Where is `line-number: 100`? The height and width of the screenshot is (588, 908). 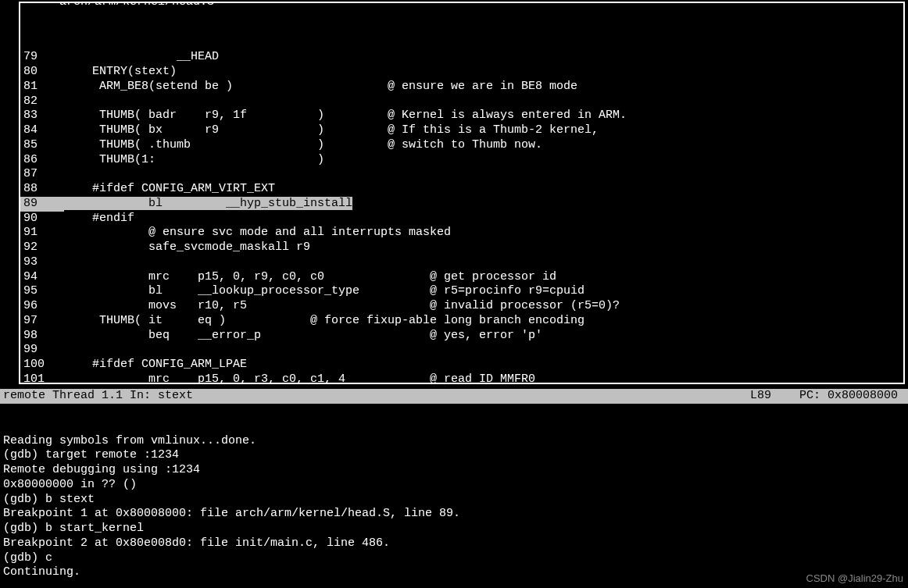 line-number: 100 is located at coordinates (42, 365).